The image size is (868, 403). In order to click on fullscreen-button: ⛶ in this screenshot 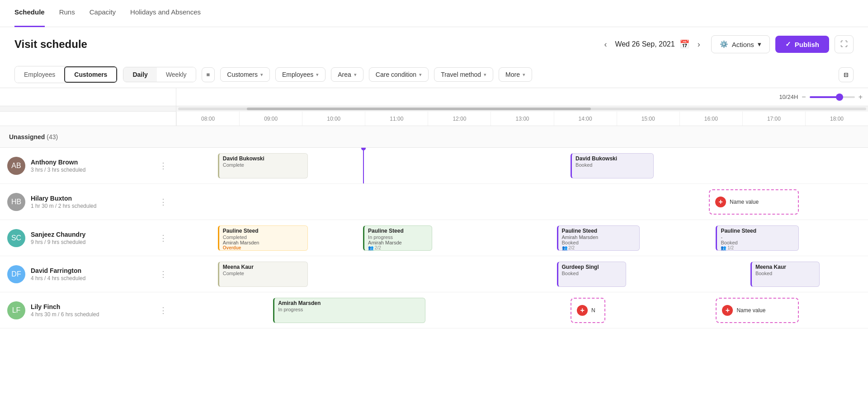, I will do `click(844, 44)`.